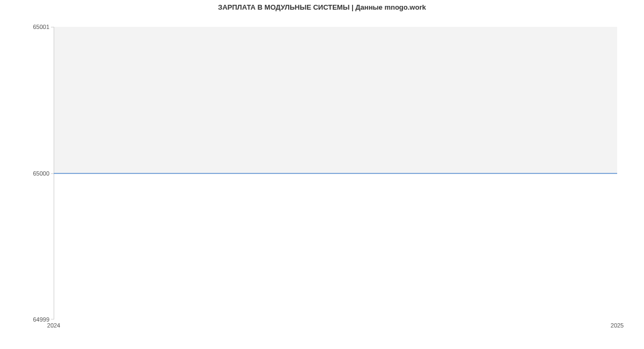 Image resolution: width=644 pixels, height=349 pixels. Describe the element at coordinates (335, 173) in the screenshot. I see `series-line-segment` at that location.